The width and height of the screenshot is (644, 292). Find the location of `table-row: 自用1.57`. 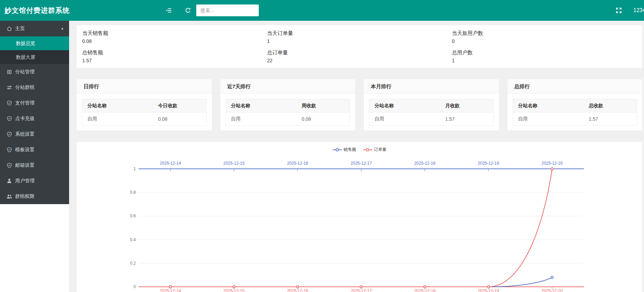

table-row: 自用1.57 is located at coordinates (432, 119).